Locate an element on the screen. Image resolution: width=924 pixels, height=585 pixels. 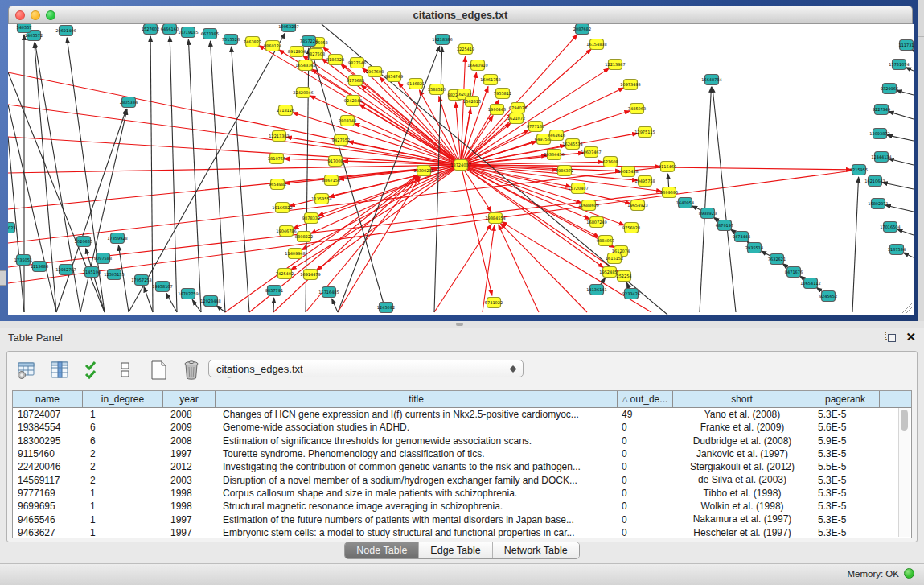
tab-node-table: Node Table is located at coordinates (382, 550).